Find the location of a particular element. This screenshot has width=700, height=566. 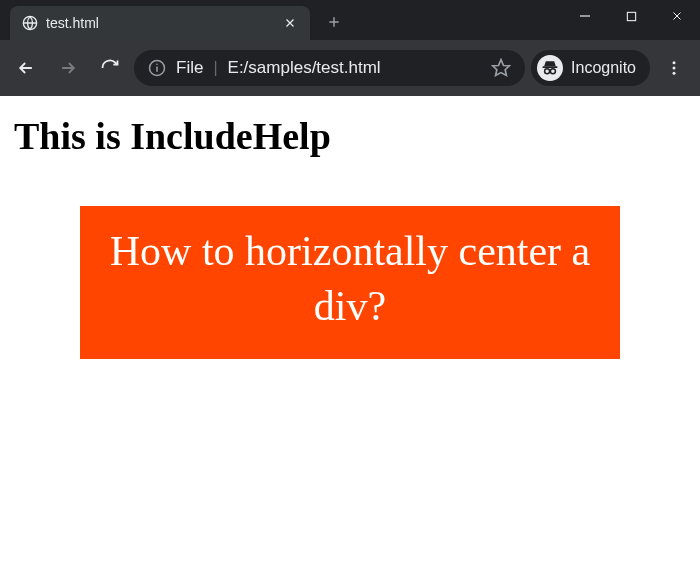

new-tab-button is located at coordinates (334, 22).